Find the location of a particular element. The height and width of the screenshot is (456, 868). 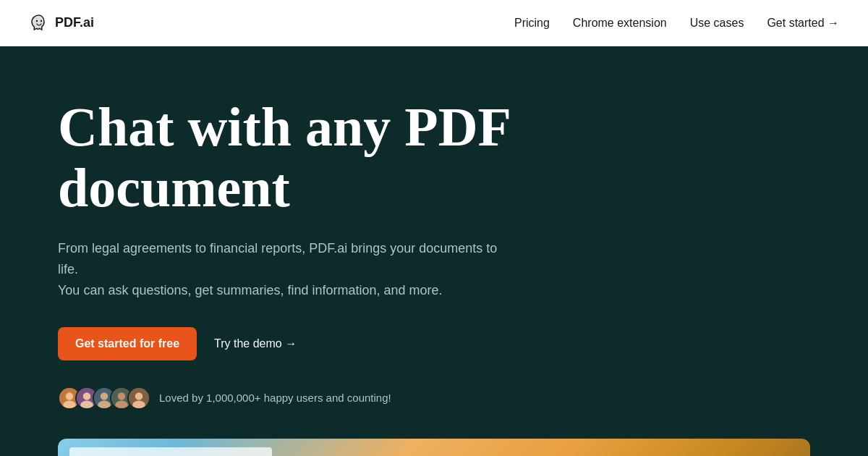

logo: PDF.ai is located at coordinates (61, 23).